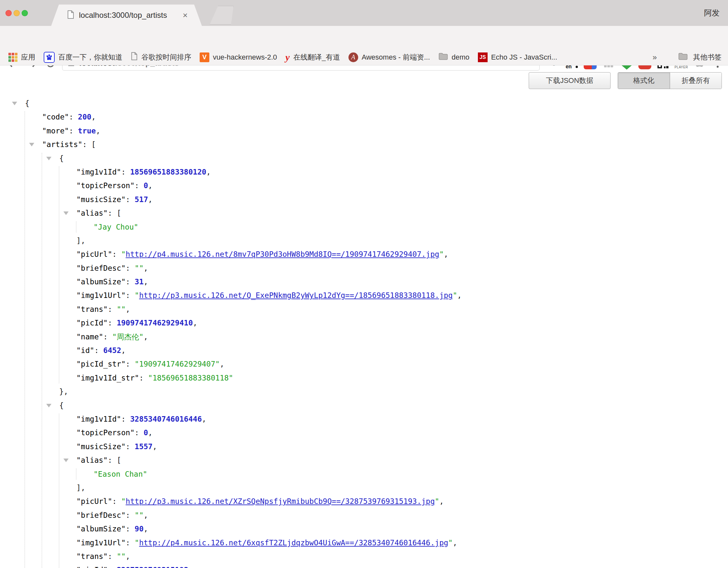 The height and width of the screenshot is (568, 728). What do you see at coordinates (92, 460) in the screenshot?
I see `json-key: "alias"` at bounding box center [92, 460].